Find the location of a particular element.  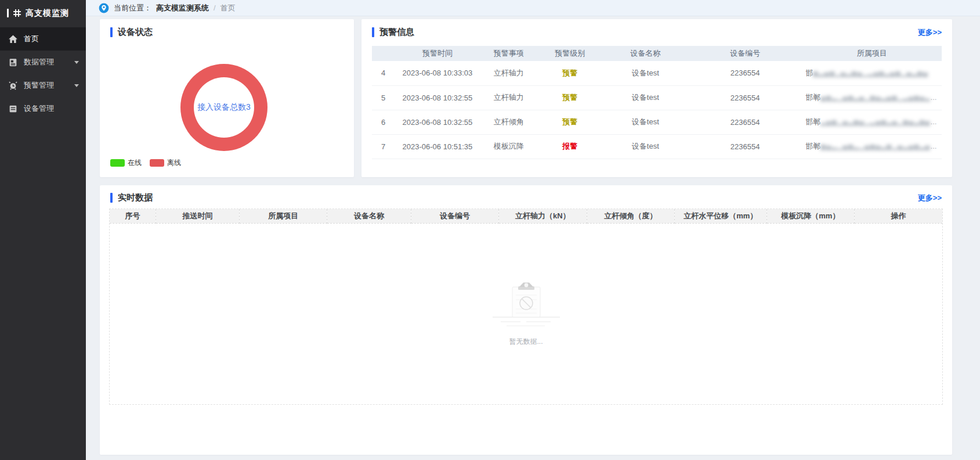

realtime-column-header: 模板沉降（mm） is located at coordinates (810, 216).